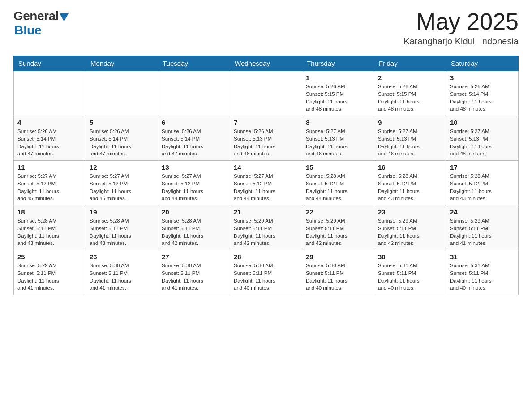  What do you see at coordinates (36, 16) in the screenshot?
I see `logo-general-text: General` at bounding box center [36, 16].